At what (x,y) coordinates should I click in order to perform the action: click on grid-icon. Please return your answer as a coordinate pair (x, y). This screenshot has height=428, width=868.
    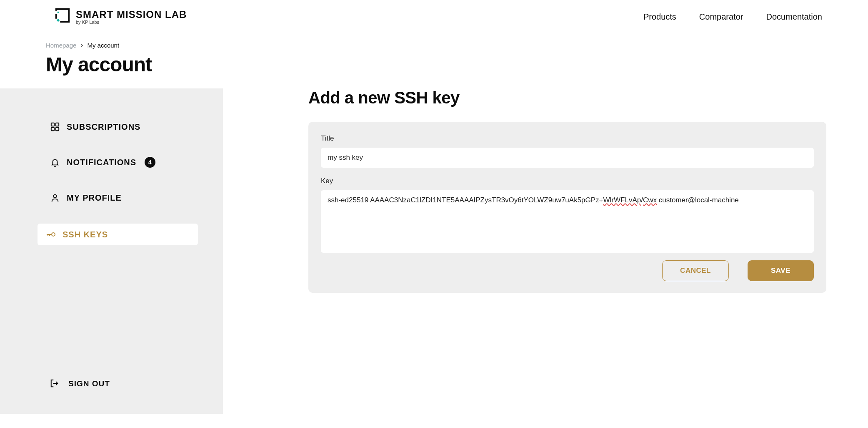
    Looking at the image, I should click on (55, 127).